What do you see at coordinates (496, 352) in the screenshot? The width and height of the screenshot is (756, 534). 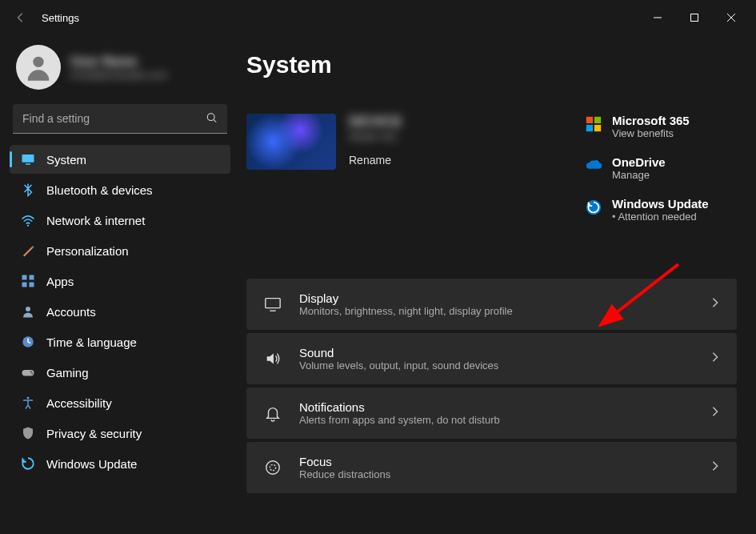 I see `card-title: Sound` at bounding box center [496, 352].